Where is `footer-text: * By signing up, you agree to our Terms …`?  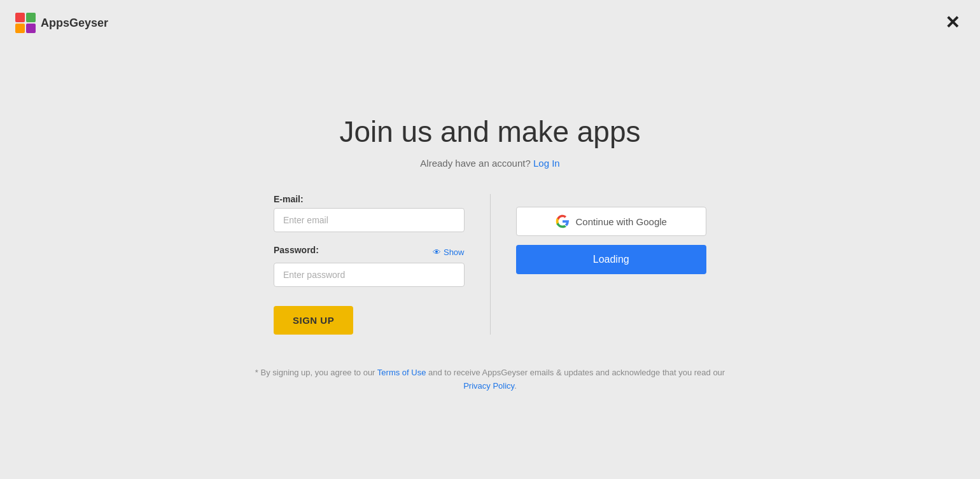
footer-text: * By signing up, you agree to our Terms … is located at coordinates (490, 380).